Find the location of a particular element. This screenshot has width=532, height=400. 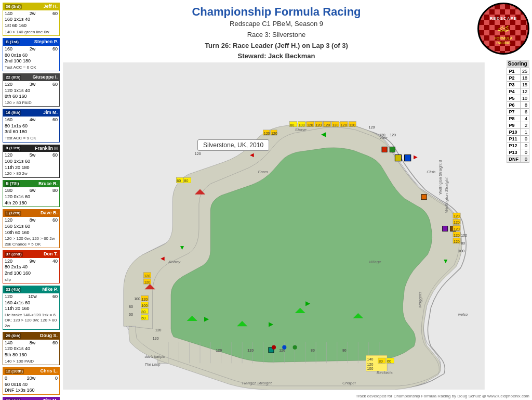

svg-text: Farm is located at coordinates (263, 172).